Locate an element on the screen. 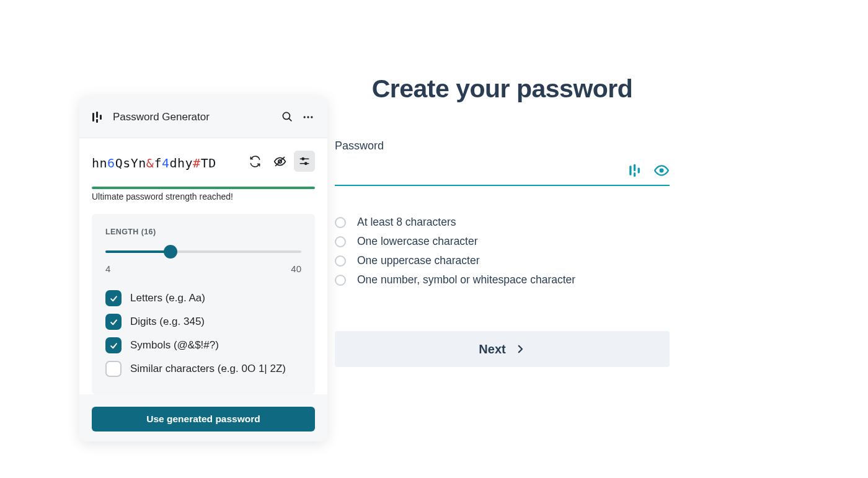 Image resolution: width=868 pixels, height=478 pixels. next-button-label: Next is located at coordinates (492, 350).